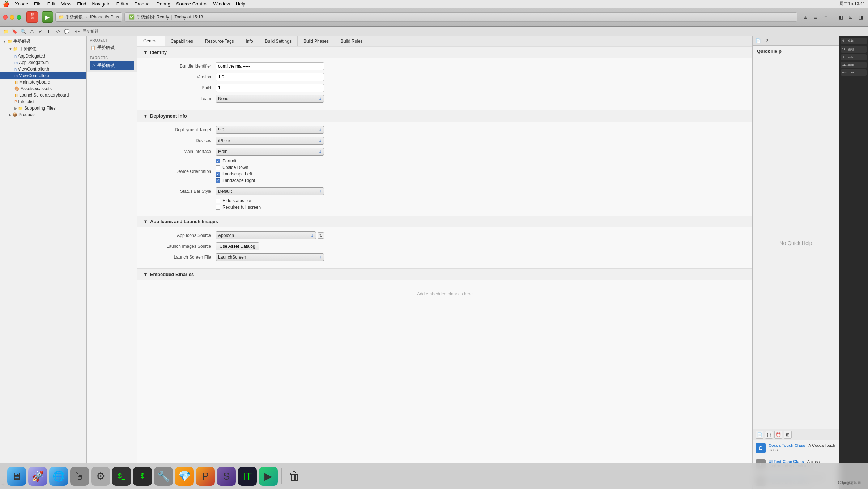  Describe the element at coordinates (6, 4) in the screenshot. I see `apple-menu: 🍎` at that location.